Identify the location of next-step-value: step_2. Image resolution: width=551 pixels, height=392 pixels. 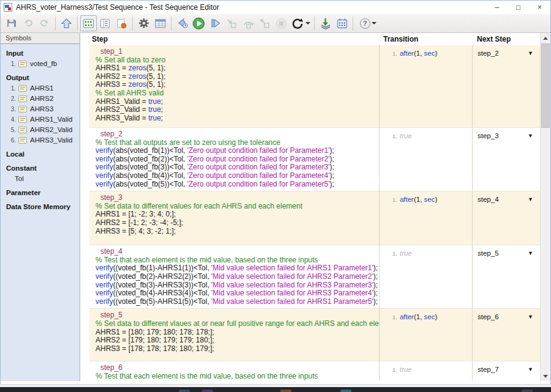
(489, 53).